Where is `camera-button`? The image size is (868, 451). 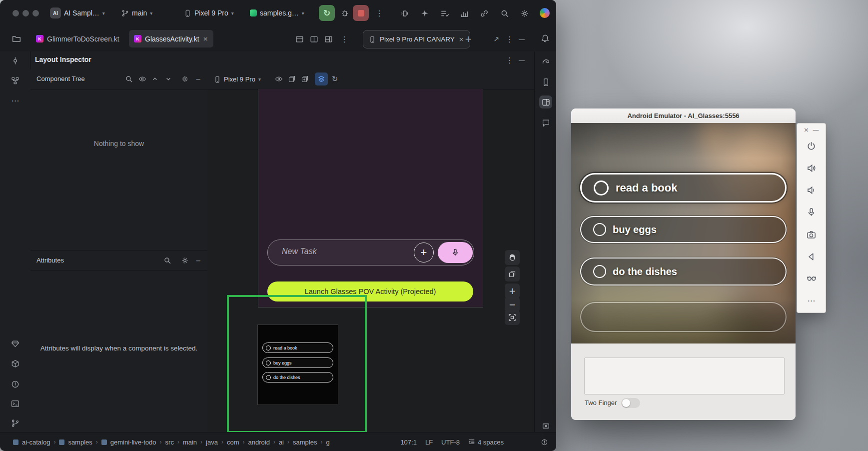
camera-button is located at coordinates (812, 234).